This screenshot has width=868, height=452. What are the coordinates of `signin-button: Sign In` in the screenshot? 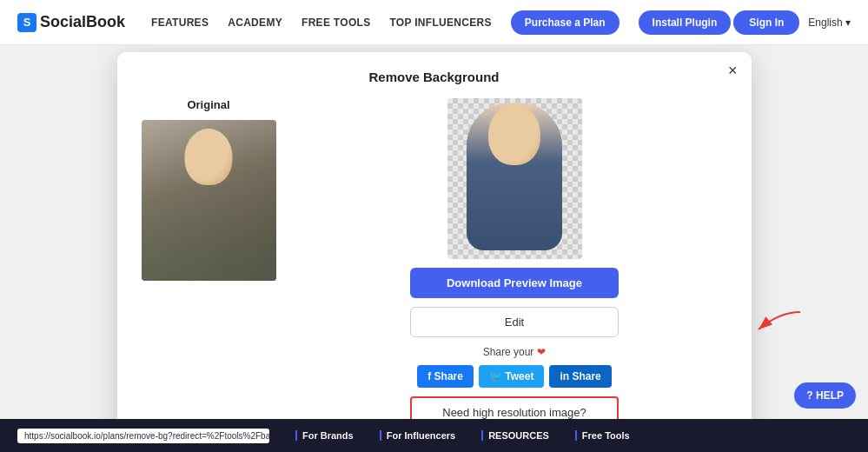 It's located at (766, 23).